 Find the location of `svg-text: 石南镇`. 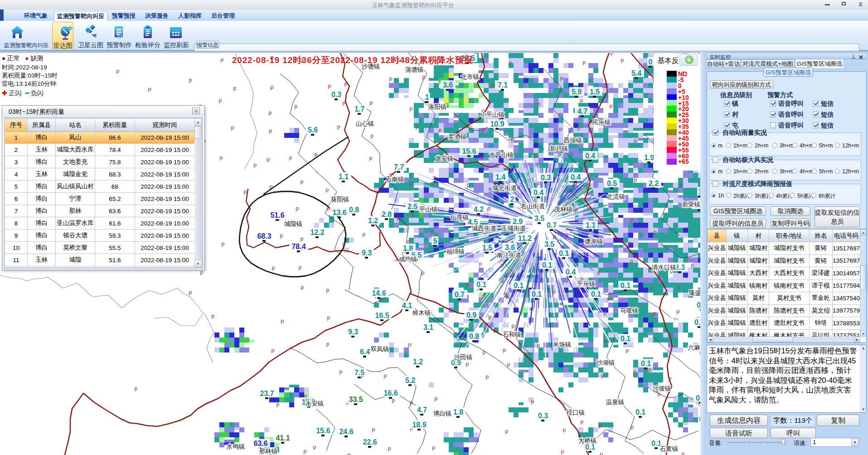

svg-text: 石南镇 is located at coordinates (395, 180).